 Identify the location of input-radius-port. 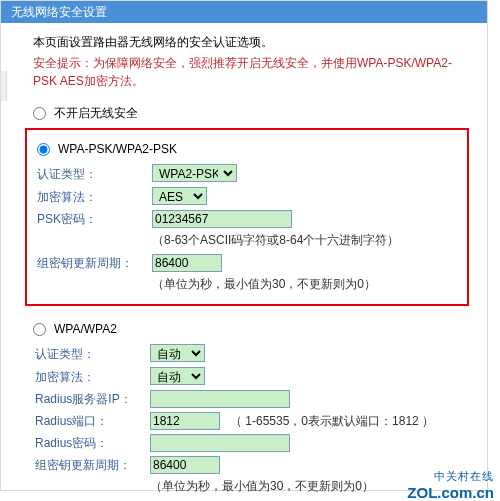
(185, 421).